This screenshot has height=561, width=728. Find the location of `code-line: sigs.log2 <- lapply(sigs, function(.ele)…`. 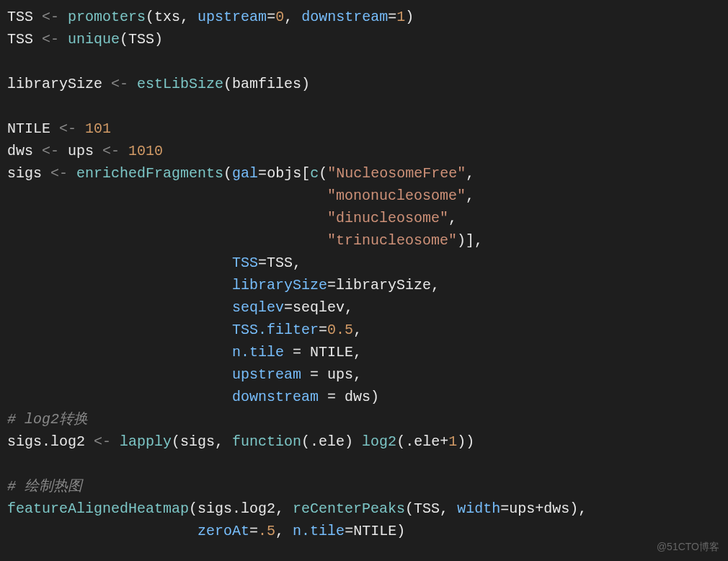

code-line: sigs.log2 <- lapply(sigs, function(.ele)… is located at coordinates (364, 441).